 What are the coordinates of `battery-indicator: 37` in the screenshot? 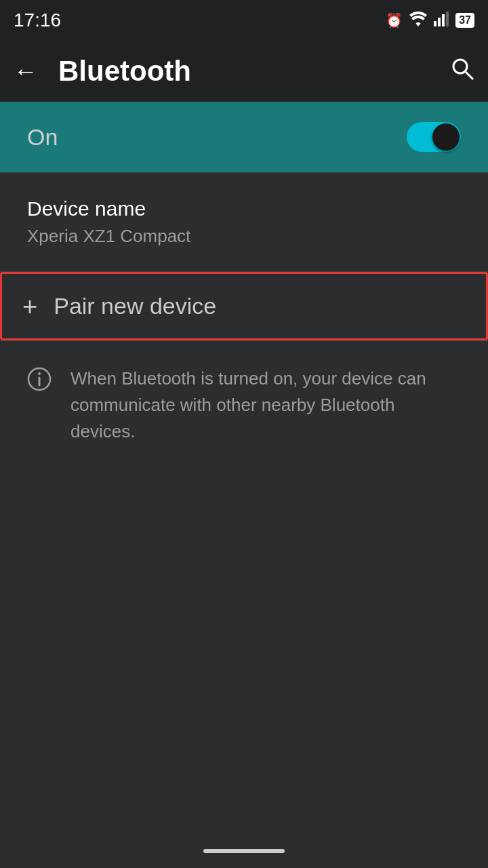 It's located at (465, 20).